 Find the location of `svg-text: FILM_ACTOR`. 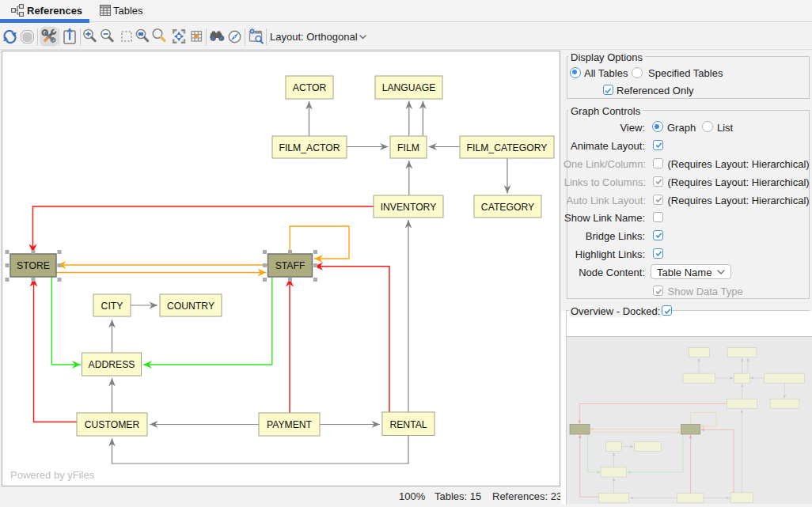

svg-text: FILM_ACTOR is located at coordinates (310, 148).